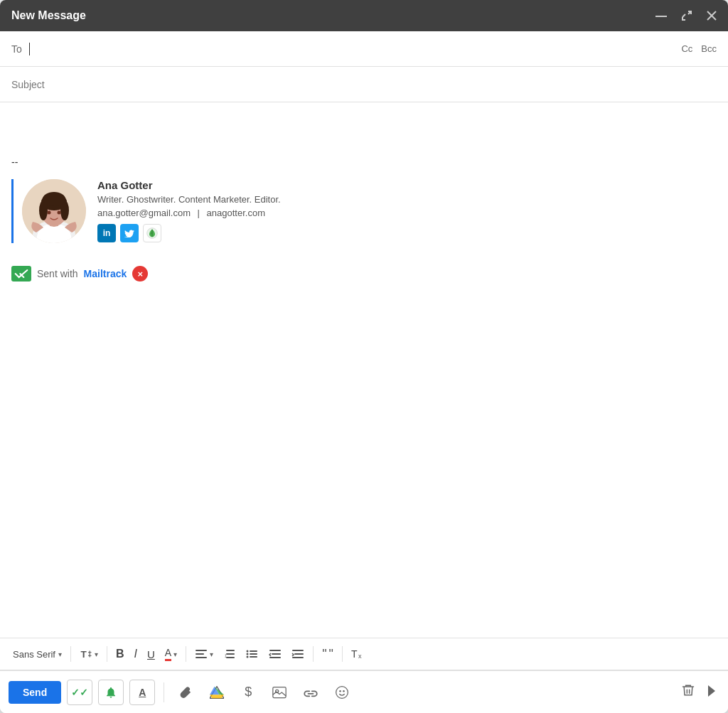 The image size is (728, 713). What do you see at coordinates (364, 85) in the screenshot?
I see `subject-field-row` at bounding box center [364, 85].